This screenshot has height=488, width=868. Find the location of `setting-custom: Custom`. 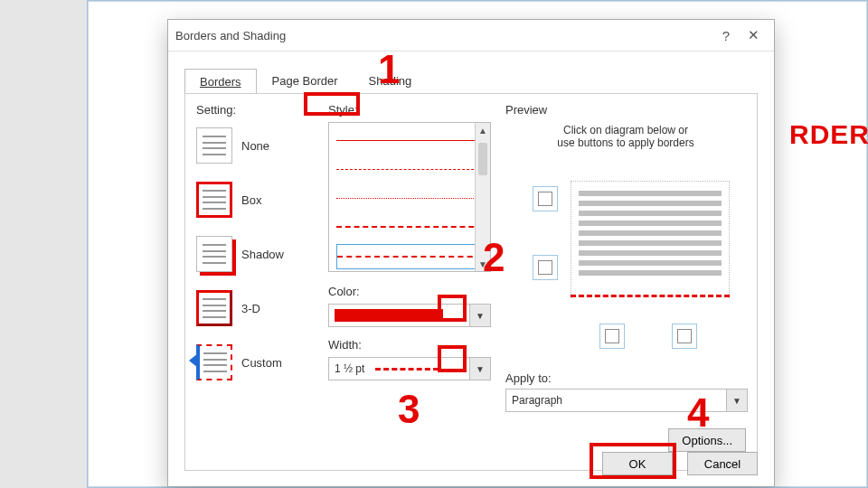

setting-custom: Custom is located at coordinates (255, 362).